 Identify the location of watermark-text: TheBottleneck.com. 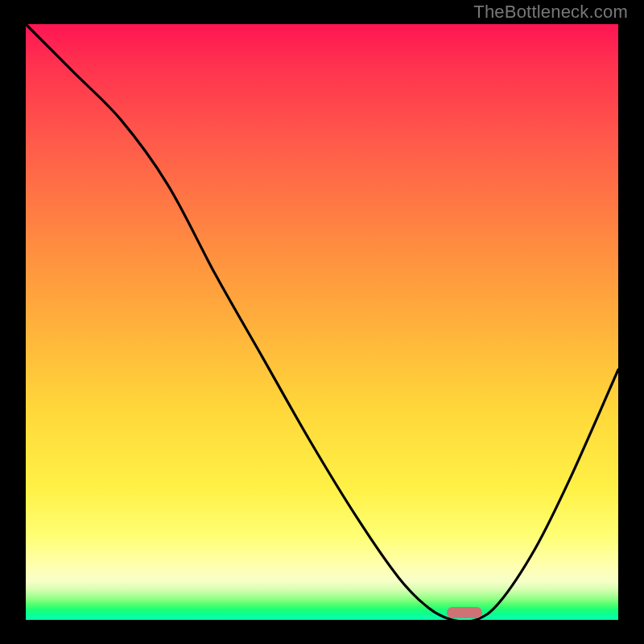
(551, 12).